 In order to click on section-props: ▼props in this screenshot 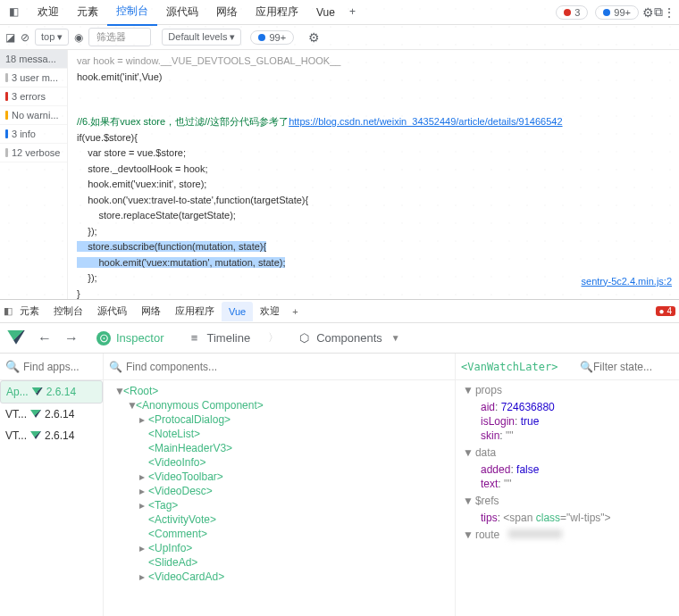, I will do `click(567, 390)`.